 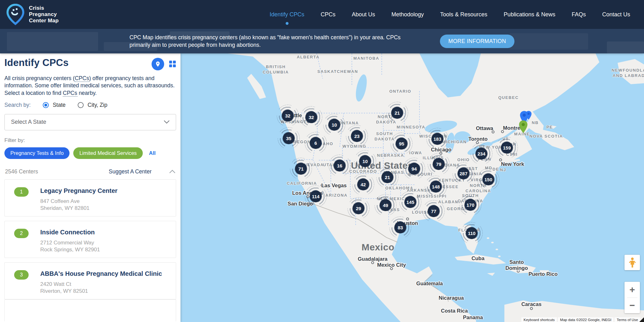 I want to click on filter-pregnancy-tests: Pregnancy Tests & Info, so click(x=37, y=153).